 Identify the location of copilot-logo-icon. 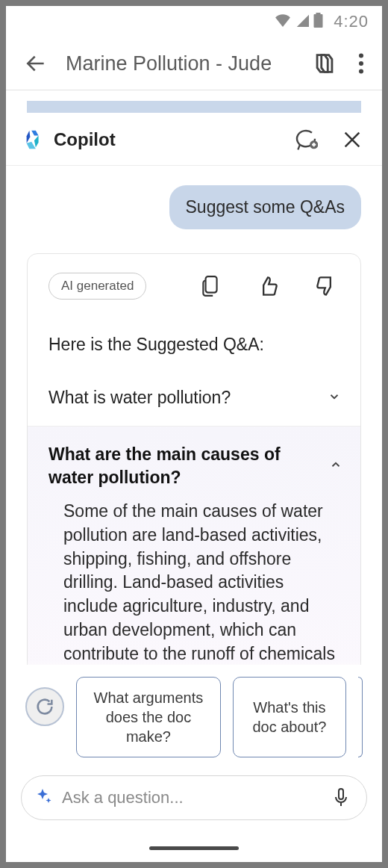
(34, 140).